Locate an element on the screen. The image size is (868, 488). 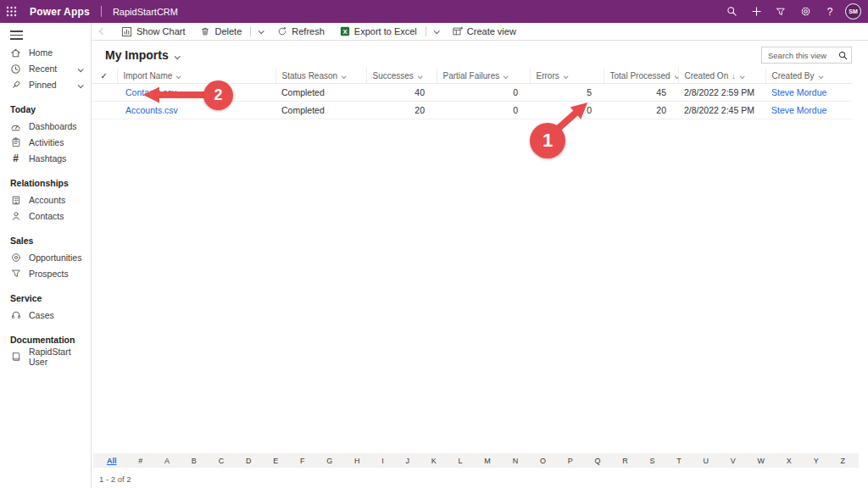
jump-letter-o: O is located at coordinates (542, 461).